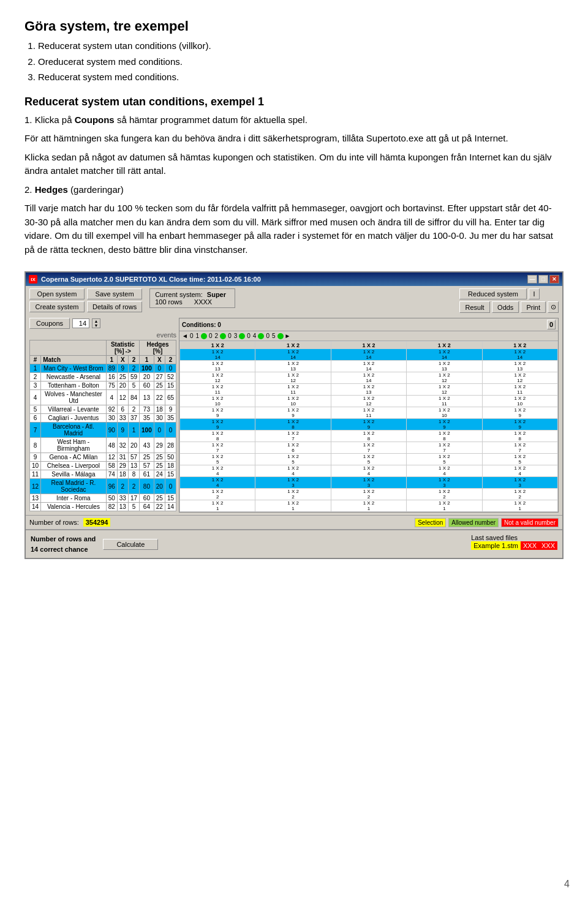 The image size is (588, 902). What do you see at coordinates (519, 389) in the screenshot?
I see `cond-cell-4-5: 1 X 211` at bounding box center [519, 389].